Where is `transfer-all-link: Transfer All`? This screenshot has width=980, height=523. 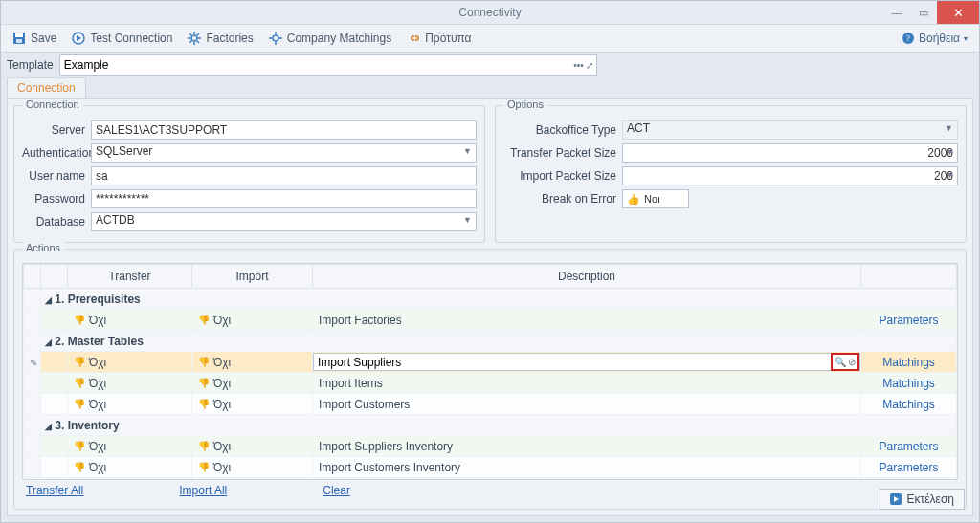
transfer-all-link: Transfer All is located at coordinates (55, 490).